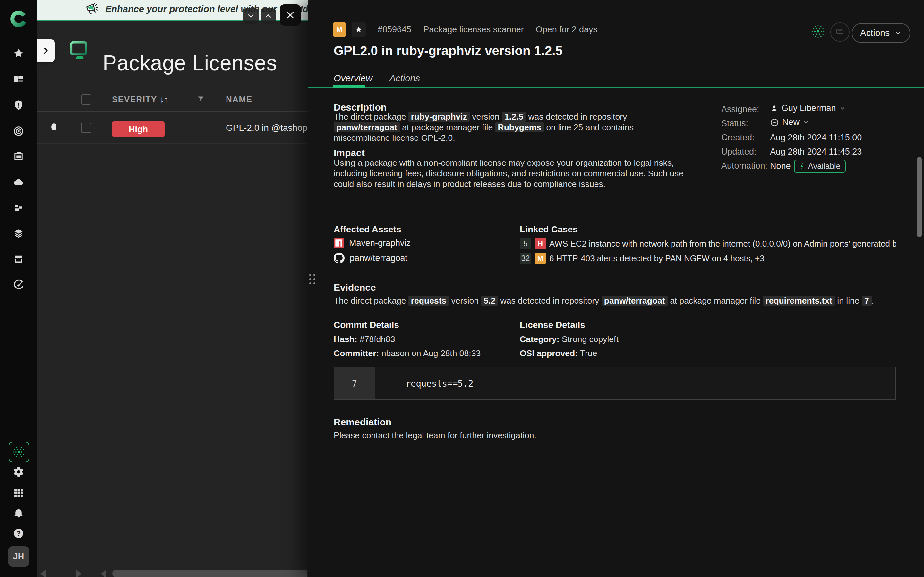 The width and height of the screenshot is (924, 577). I want to click on scroll-right-icon, so click(79, 573).